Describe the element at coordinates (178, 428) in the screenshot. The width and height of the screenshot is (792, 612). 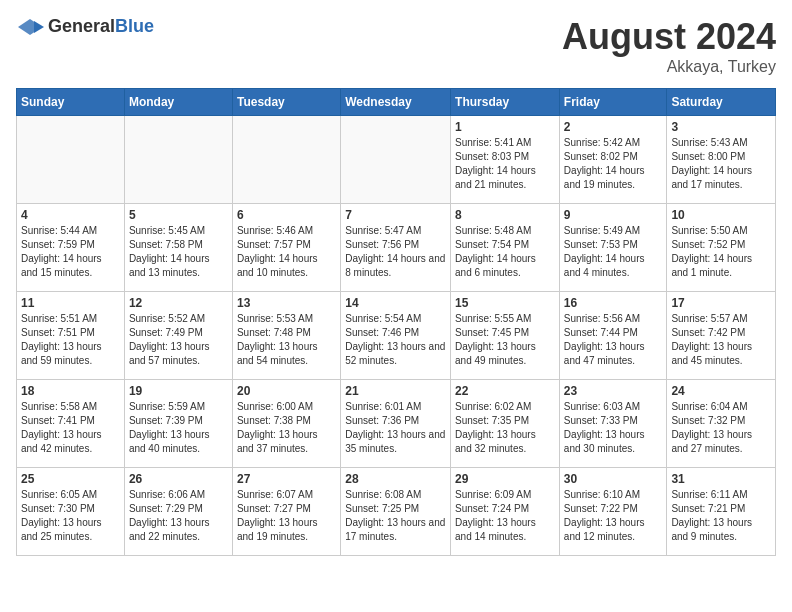
I see `day-info: Sunrise: 5:59 AM Sunset: 7:39 PM Dayligh…` at that location.